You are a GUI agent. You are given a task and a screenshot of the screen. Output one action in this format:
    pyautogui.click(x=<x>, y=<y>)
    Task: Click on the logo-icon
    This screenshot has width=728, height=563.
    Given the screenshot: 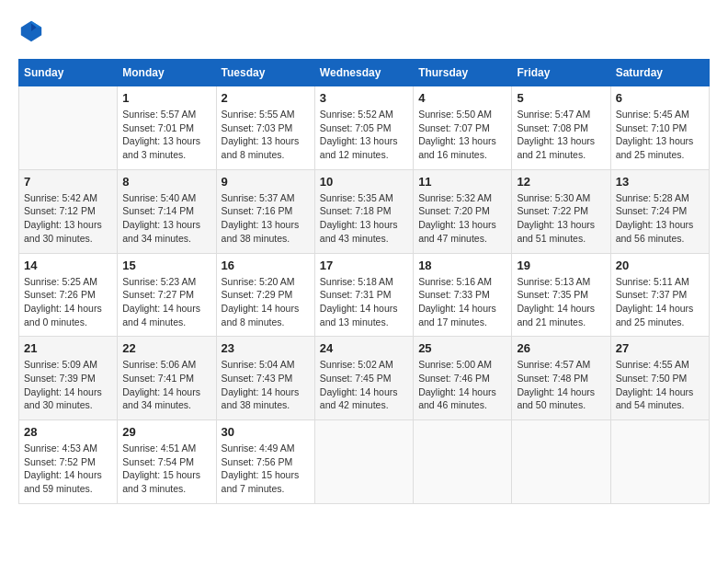 What is the action you would take?
    pyautogui.click(x=31, y=31)
    